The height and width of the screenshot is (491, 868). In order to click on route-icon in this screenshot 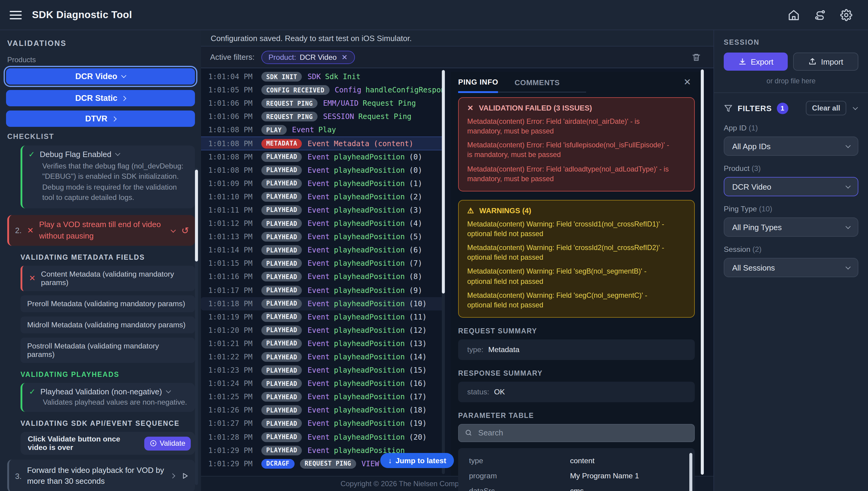, I will do `click(820, 15)`.